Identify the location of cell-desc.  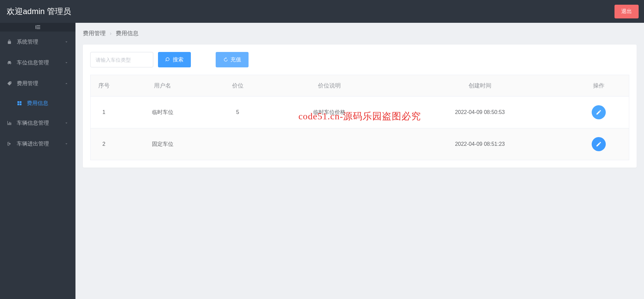
(329, 144).